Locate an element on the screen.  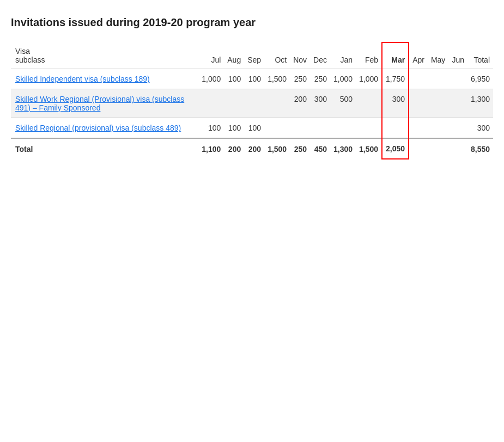
cell-dec: 300 is located at coordinates (320, 103).